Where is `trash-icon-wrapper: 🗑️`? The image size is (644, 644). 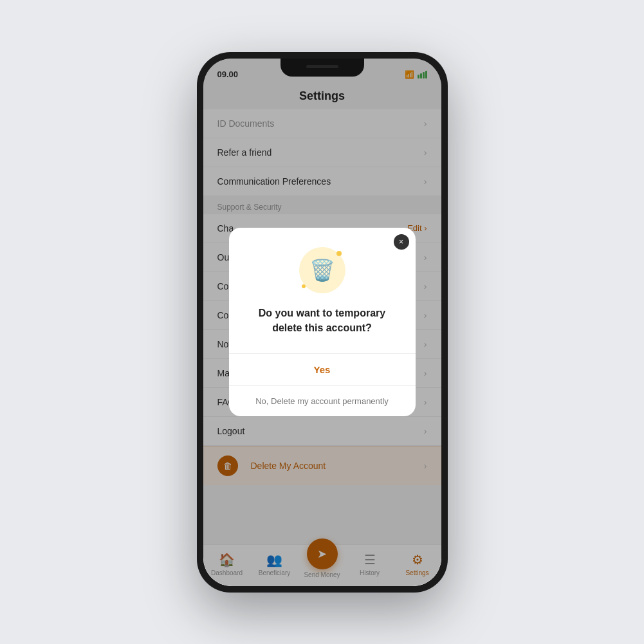
trash-icon-wrapper: 🗑️ is located at coordinates (322, 270).